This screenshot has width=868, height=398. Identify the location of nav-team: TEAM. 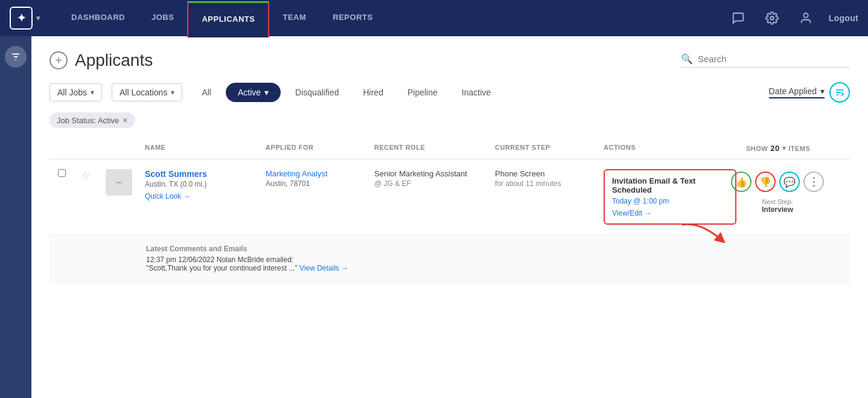
(295, 18).